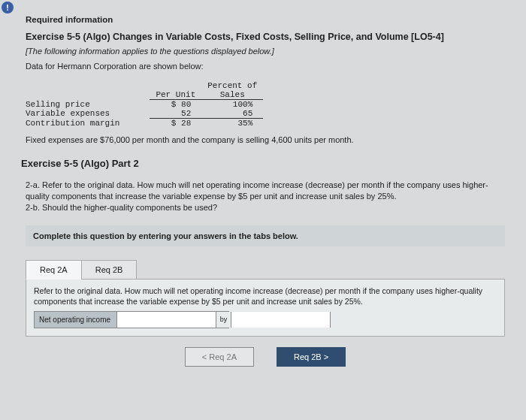 Image resolution: width=526 pixels, height=420 pixels. Describe the element at coordinates (122, 207) in the screenshot. I see `question-2b: 2-b. Should the higher-quality component…` at that location.